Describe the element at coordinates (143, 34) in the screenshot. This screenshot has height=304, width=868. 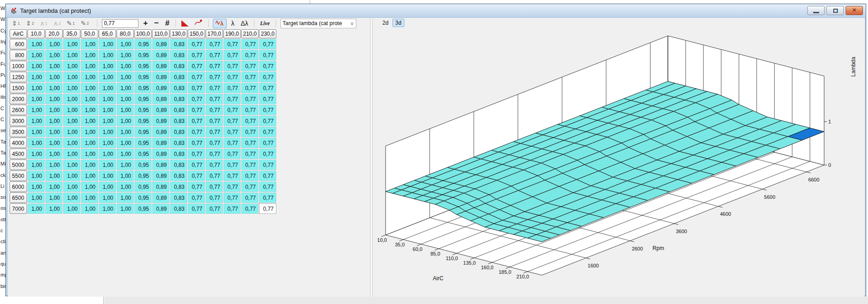
I see `column-header: 100,0` at that location.